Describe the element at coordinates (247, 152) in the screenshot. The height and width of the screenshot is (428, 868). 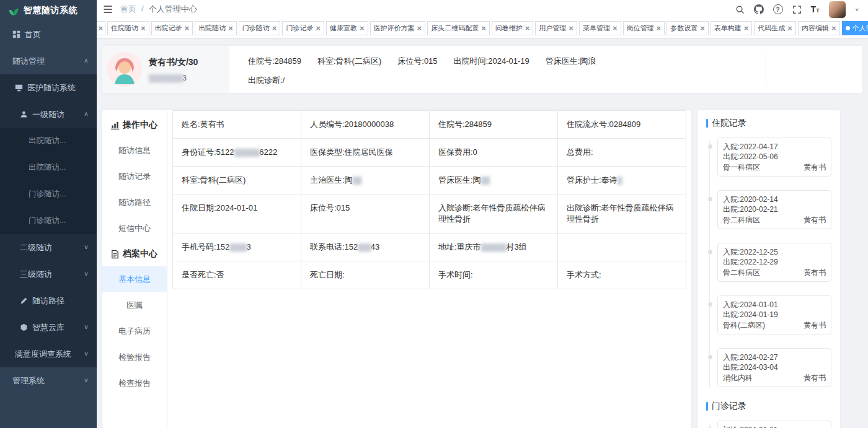
I see `redacted-text: ██████` at that location.